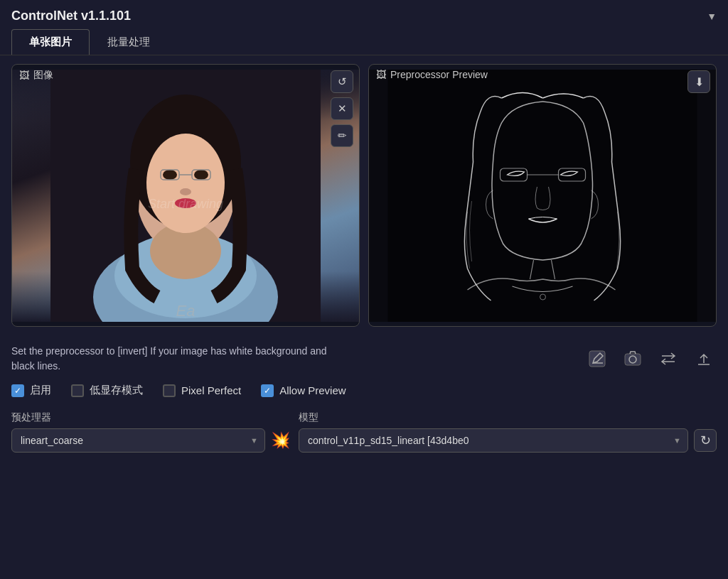 This screenshot has width=728, height=579. What do you see at coordinates (508, 418) in the screenshot?
I see `model-label: 模型` at bounding box center [508, 418].